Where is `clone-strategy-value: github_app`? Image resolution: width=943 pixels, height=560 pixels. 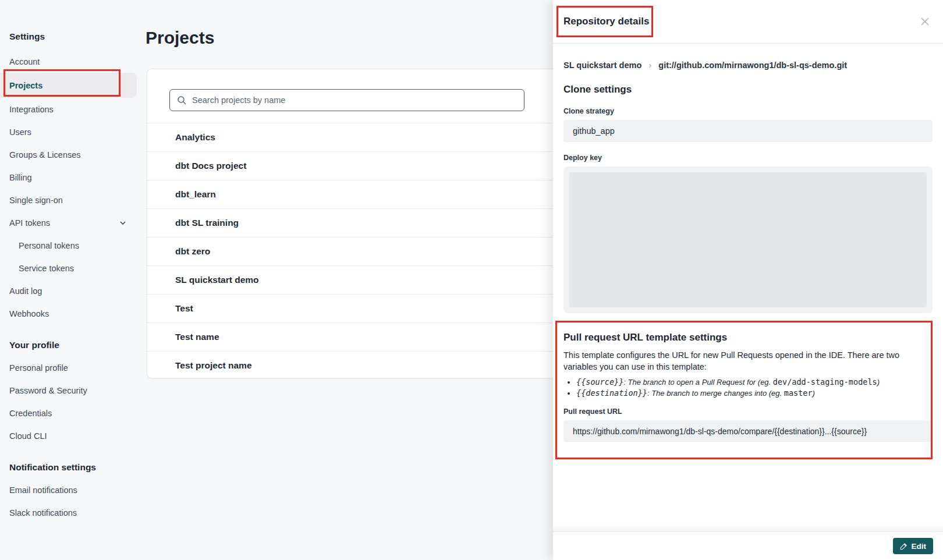
clone-strategy-value: github_app is located at coordinates (748, 131).